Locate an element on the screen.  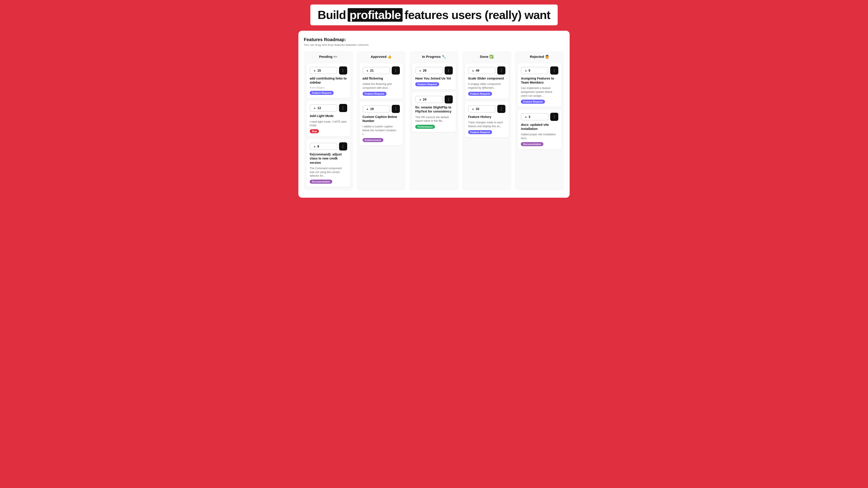
vote-row: ▲5⋮ is located at coordinates (540, 70).